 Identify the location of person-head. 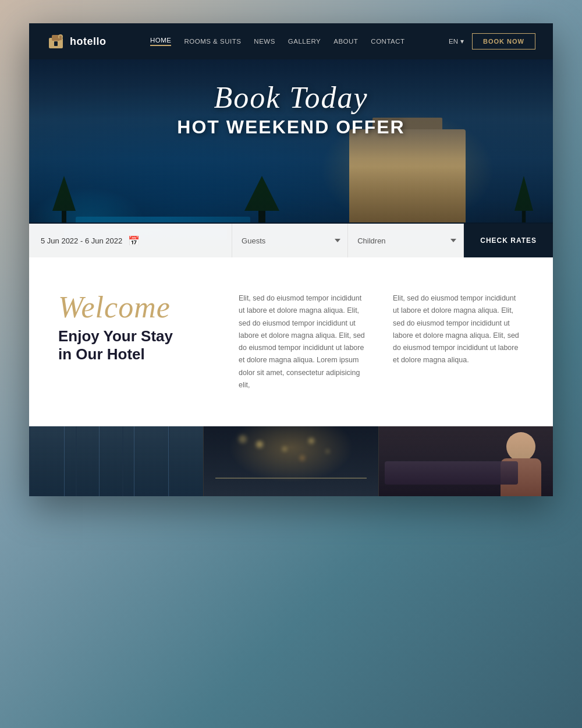
(521, 447).